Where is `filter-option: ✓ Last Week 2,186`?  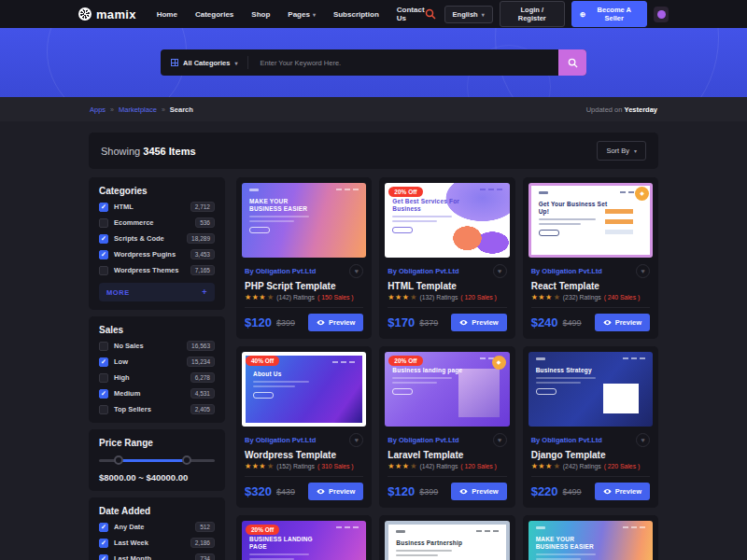 filter-option: ✓ Last Week 2,186 is located at coordinates (157, 543).